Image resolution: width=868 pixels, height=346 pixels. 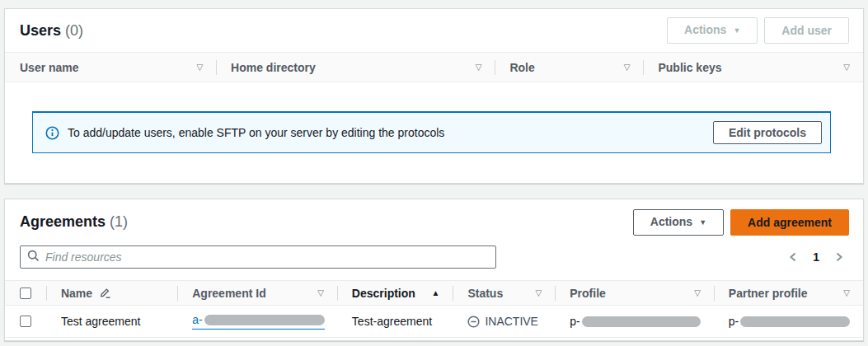 I want to click on agreement-id-cell: a-, so click(x=257, y=321).